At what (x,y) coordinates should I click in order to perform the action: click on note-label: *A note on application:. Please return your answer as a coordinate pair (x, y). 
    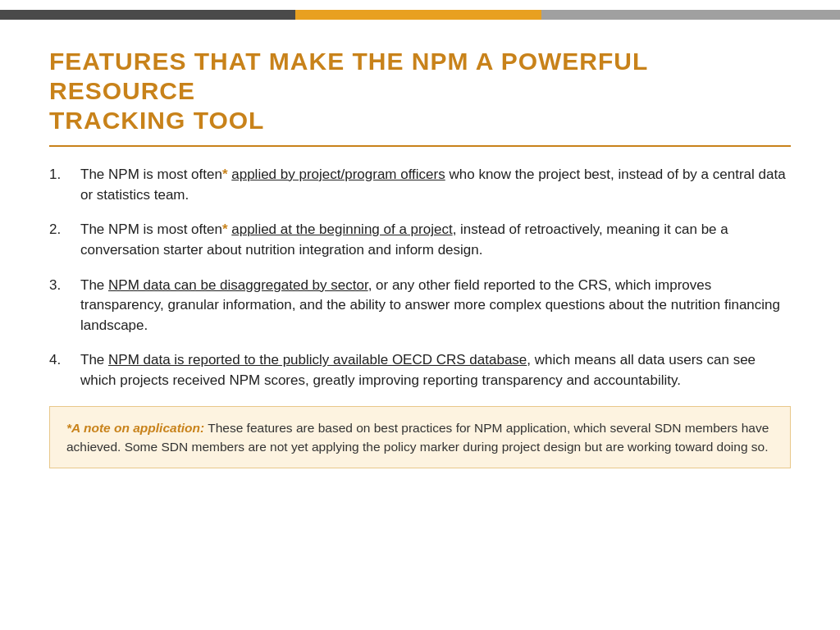
    Looking at the image, I should click on (135, 428).